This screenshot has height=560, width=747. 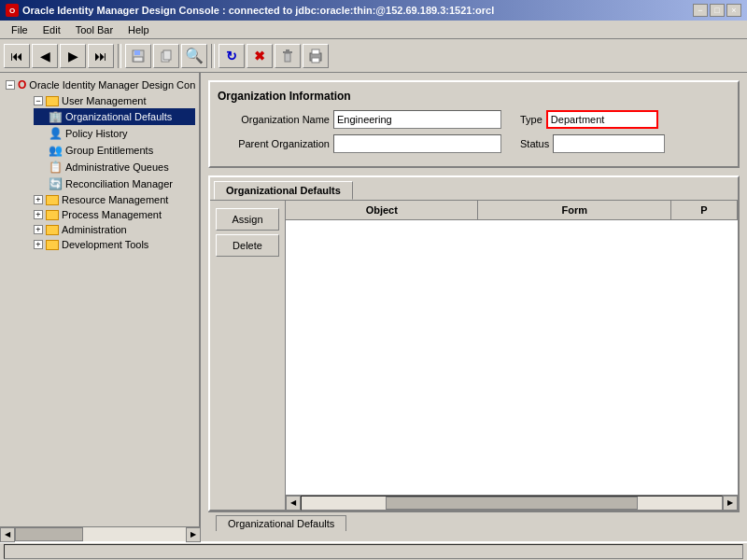 What do you see at coordinates (512, 211) in the screenshot?
I see `table-headers: Object Form P` at bounding box center [512, 211].